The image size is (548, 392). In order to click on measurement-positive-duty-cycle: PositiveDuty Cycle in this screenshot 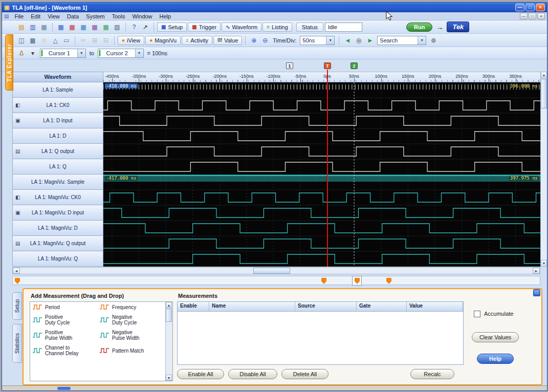, I will do `click(64, 320)`.